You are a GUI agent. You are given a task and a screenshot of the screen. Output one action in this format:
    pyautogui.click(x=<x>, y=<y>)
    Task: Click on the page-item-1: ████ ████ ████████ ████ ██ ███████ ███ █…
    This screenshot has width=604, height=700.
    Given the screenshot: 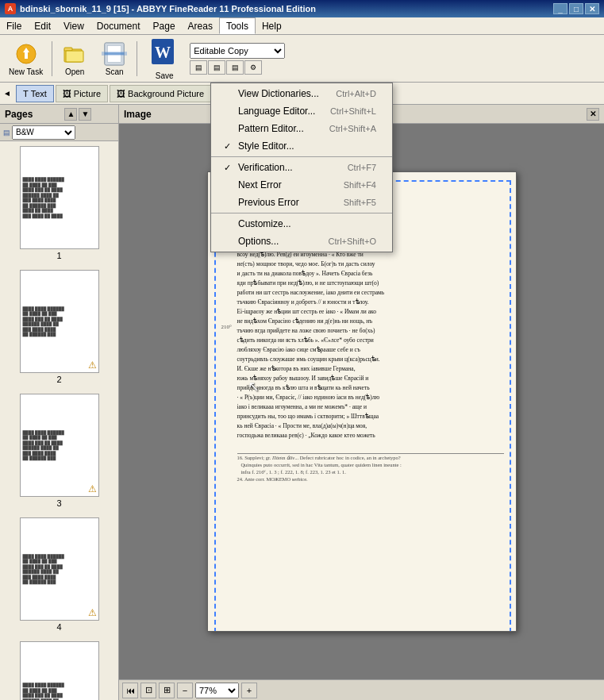 What is the action you would take?
    pyautogui.click(x=59, y=203)
    